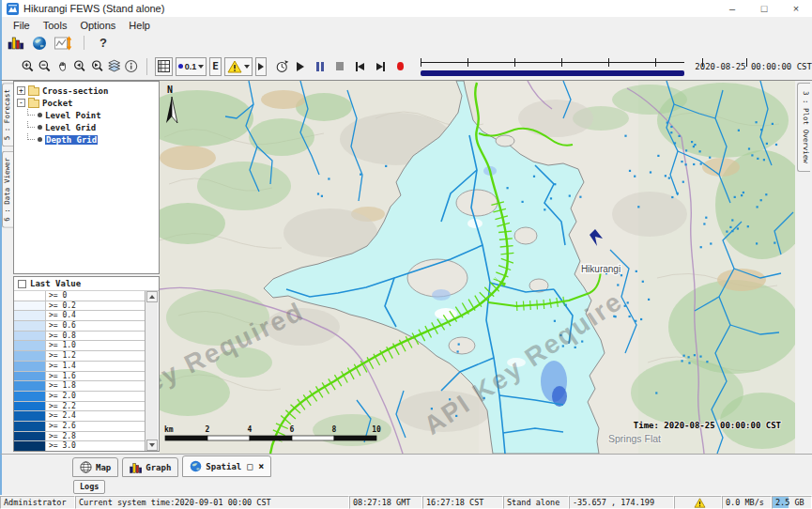 This screenshot has width=812, height=509. What do you see at coordinates (261, 466) in the screenshot?
I see `tab-close-icon: ×` at bounding box center [261, 466].